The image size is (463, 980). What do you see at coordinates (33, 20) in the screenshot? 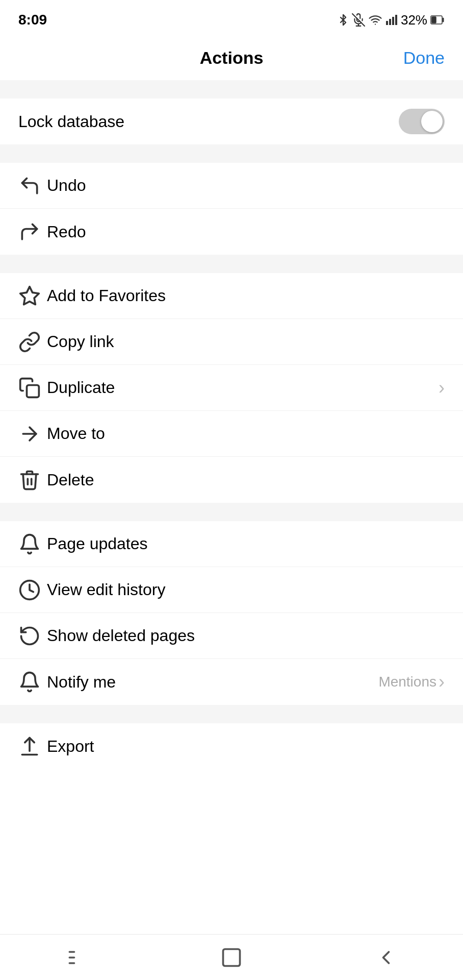
I see `status-time: 8:09` at bounding box center [33, 20].